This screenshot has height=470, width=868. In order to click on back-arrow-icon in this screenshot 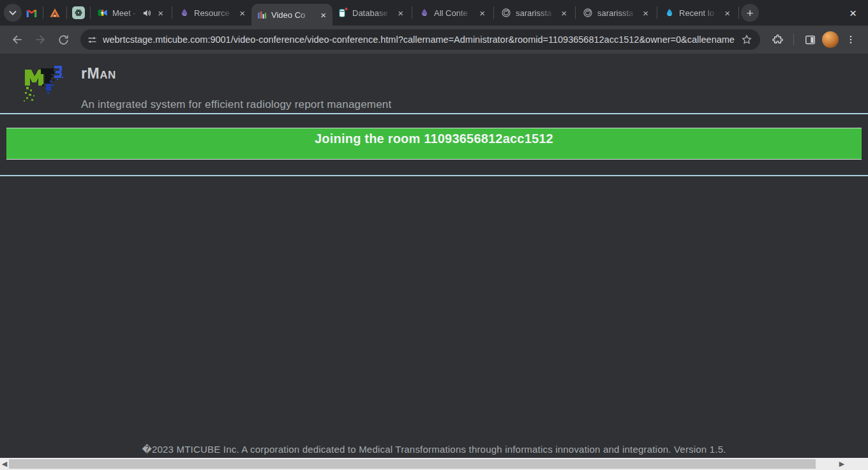, I will do `click(17, 40)`.